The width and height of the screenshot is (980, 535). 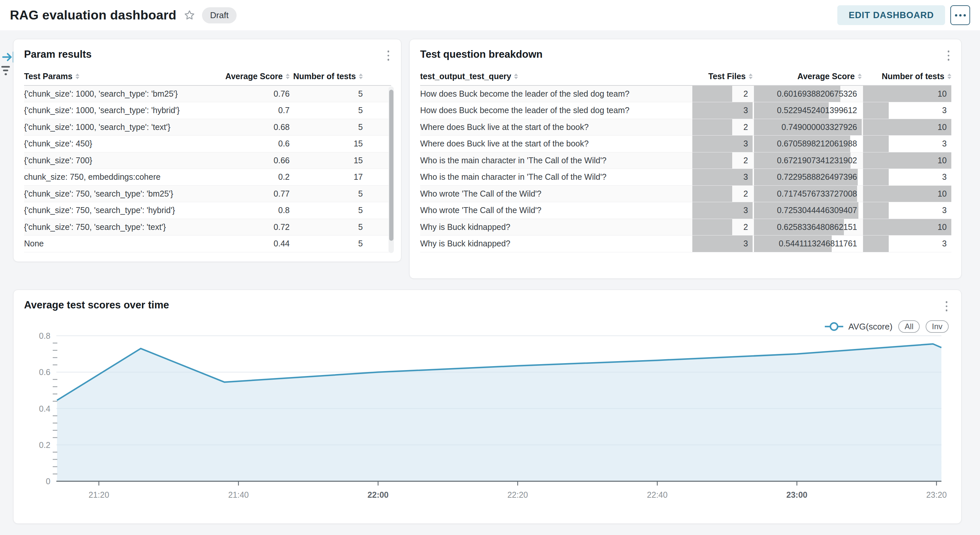 I want to click on table-scrollbar, so click(x=391, y=170).